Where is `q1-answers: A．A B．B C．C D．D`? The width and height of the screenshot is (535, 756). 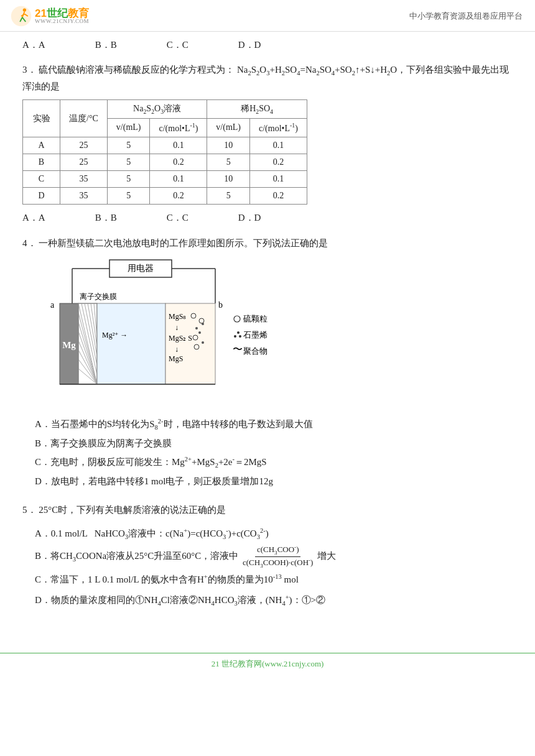 q1-answers: A．A B．B C．C D．D is located at coordinates (268, 45).